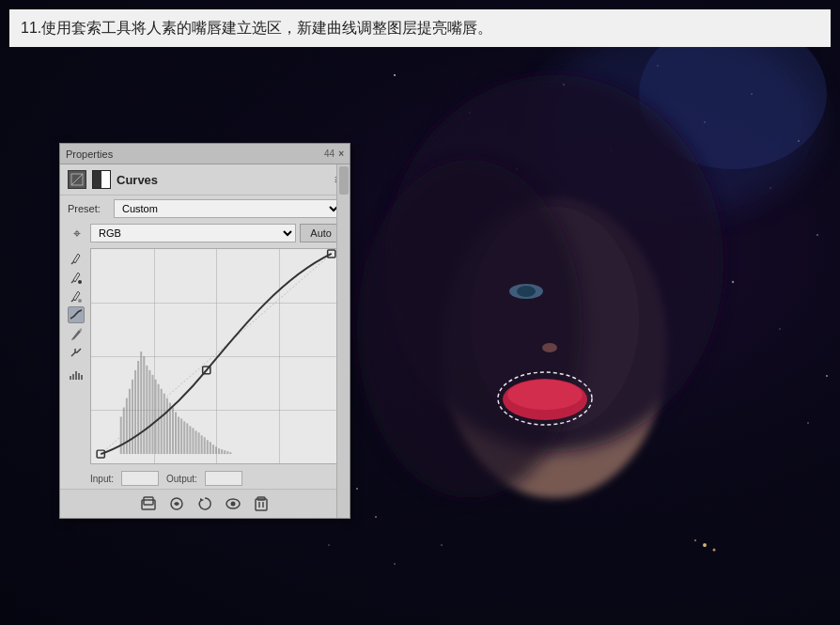 This screenshot has height=625, width=840. I want to click on histogram-view-tool, so click(76, 375).